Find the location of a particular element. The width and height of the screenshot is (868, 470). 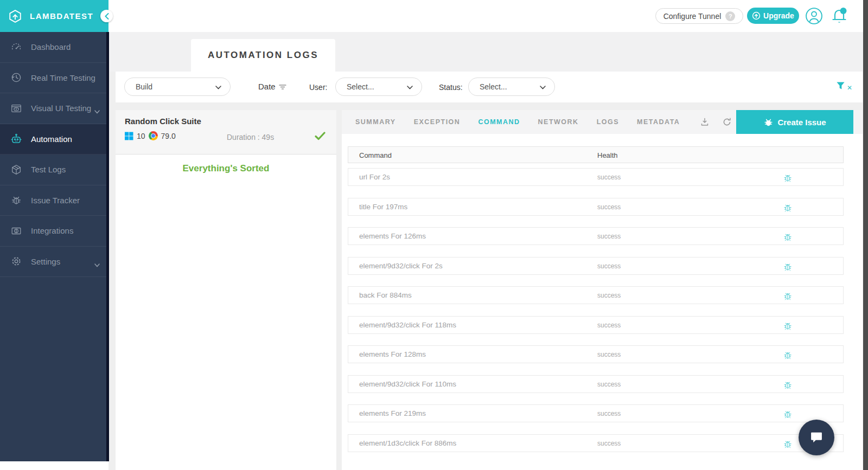

command-name: title For 197ms is located at coordinates (383, 207).